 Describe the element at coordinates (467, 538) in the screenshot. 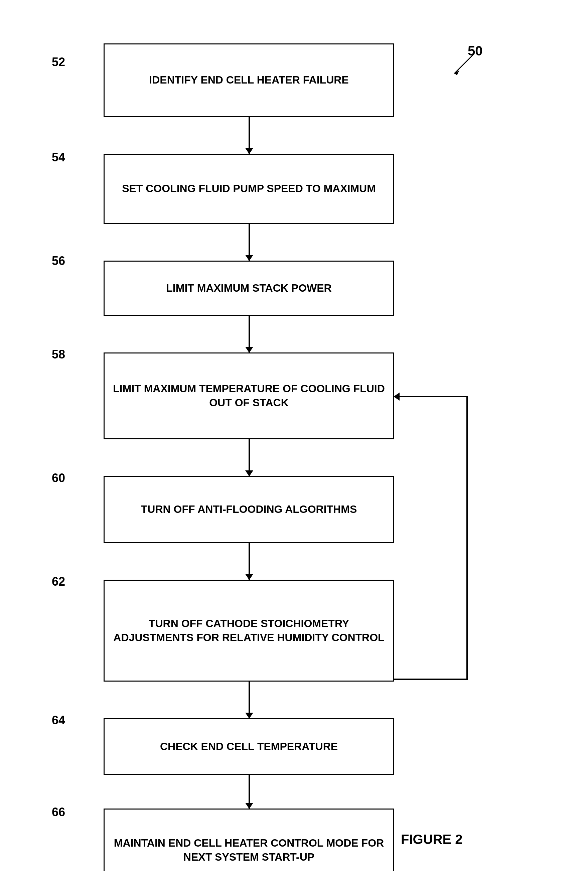

I see `feedback-vertical-right` at that location.